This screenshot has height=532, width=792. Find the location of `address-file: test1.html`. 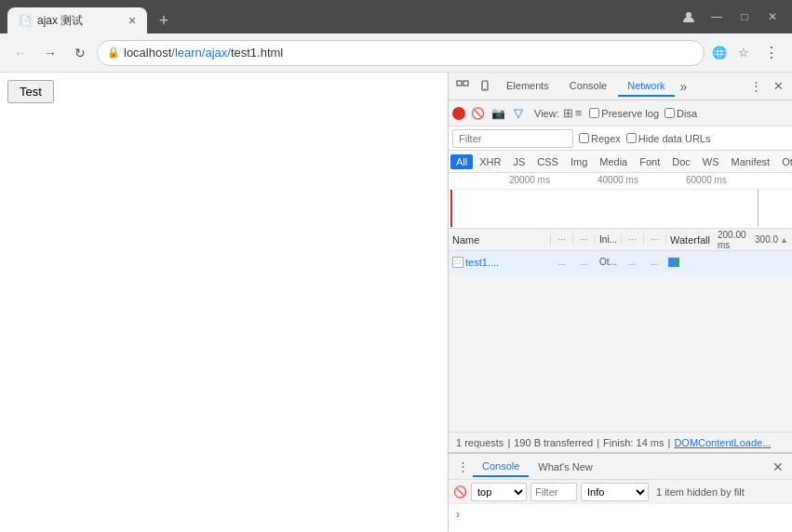

address-file: test1.html is located at coordinates (257, 52).